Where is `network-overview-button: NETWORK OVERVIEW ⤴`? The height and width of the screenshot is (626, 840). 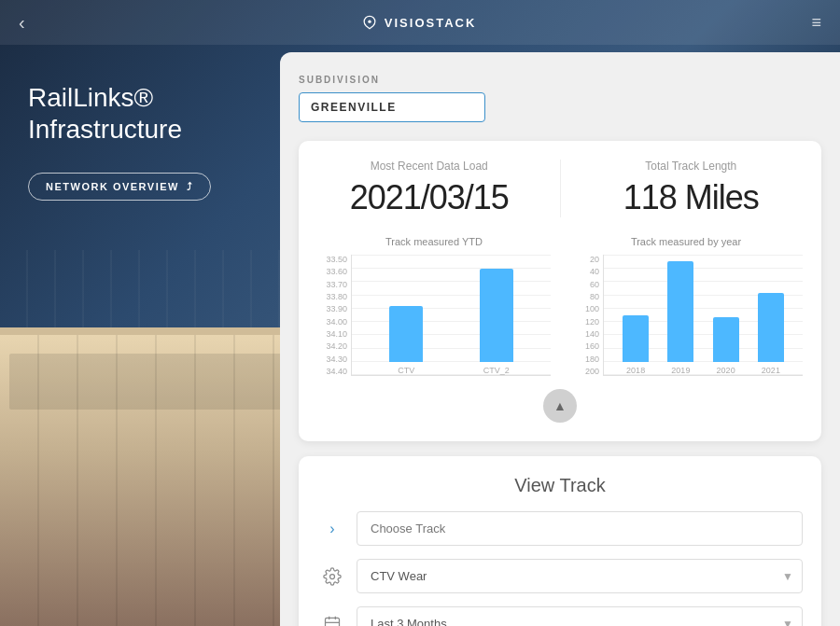
network-overview-button: NETWORK OVERVIEW ⤴ is located at coordinates (119, 187).